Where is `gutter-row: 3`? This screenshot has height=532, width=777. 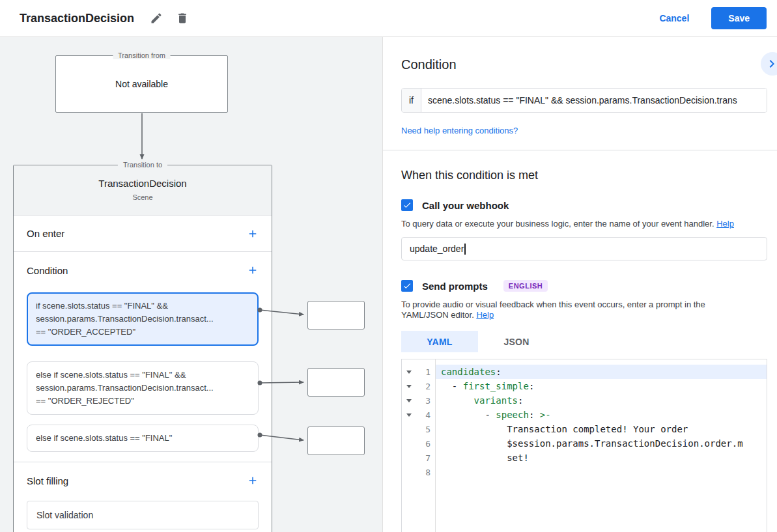 gutter-row: 3 is located at coordinates (418, 400).